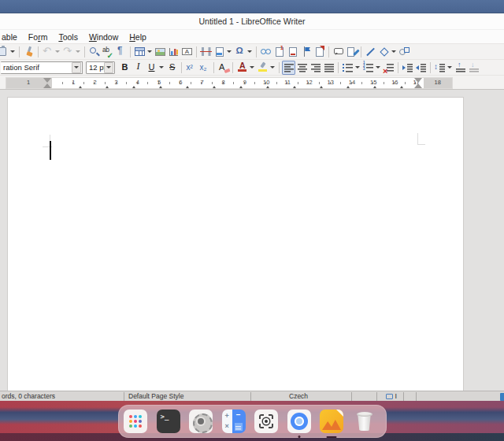 The width and height of the screenshot is (504, 441). Describe the element at coordinates (250, 52) in the screenshot. I see `insert-special-character-dropdown-icon` at that location.